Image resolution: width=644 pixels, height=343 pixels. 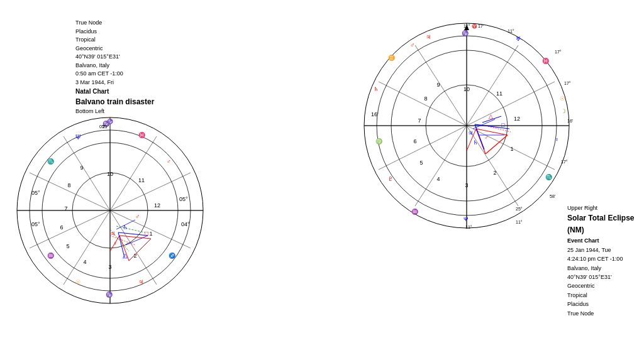 I want to click on right-chart-position: Upper Right, so click(x=606, y=208).